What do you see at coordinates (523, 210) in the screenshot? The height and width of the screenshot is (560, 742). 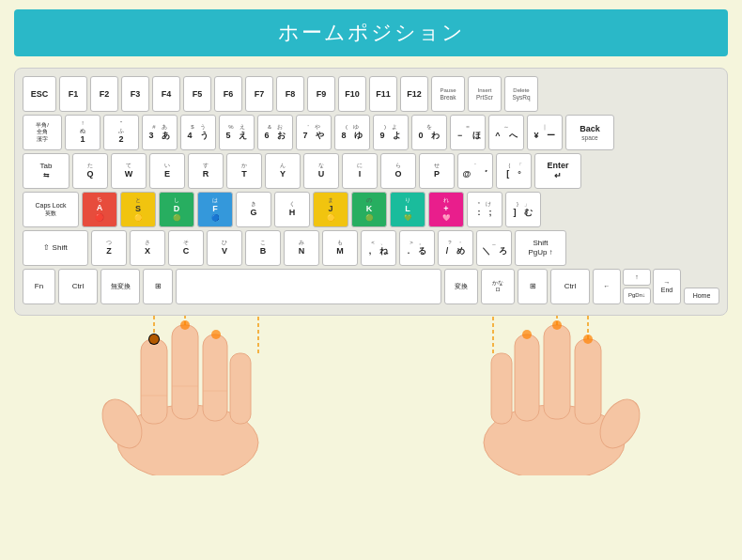 I see `key-bracket-right: } 」 ] む` at bounding box center [523, 210].